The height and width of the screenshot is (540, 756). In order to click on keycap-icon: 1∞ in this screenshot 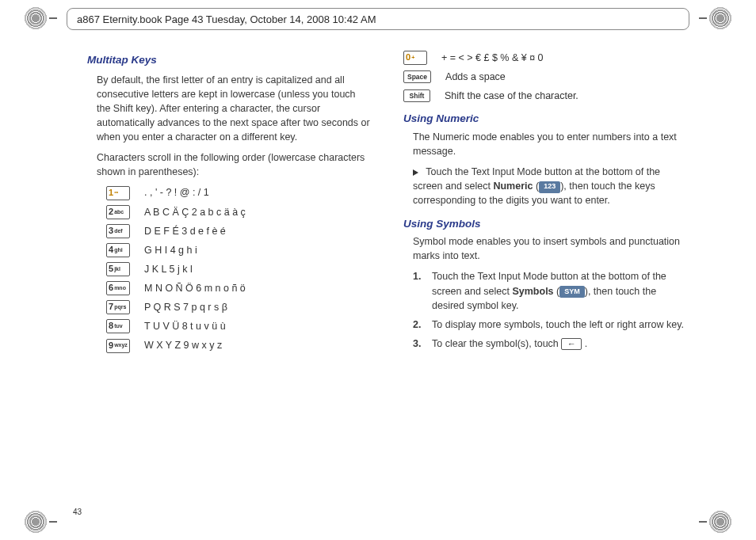, I will do `click(118, 193)`.